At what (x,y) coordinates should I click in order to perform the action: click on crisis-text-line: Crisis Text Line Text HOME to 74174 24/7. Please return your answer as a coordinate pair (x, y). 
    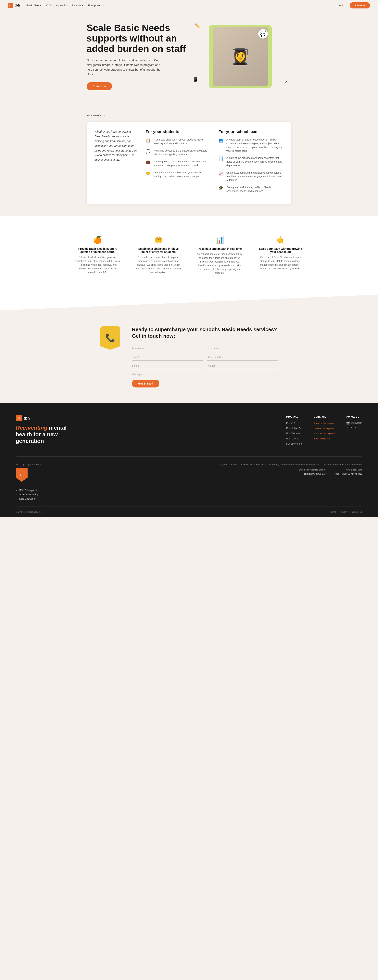
    Looking at the image, I should click on (349, 473).